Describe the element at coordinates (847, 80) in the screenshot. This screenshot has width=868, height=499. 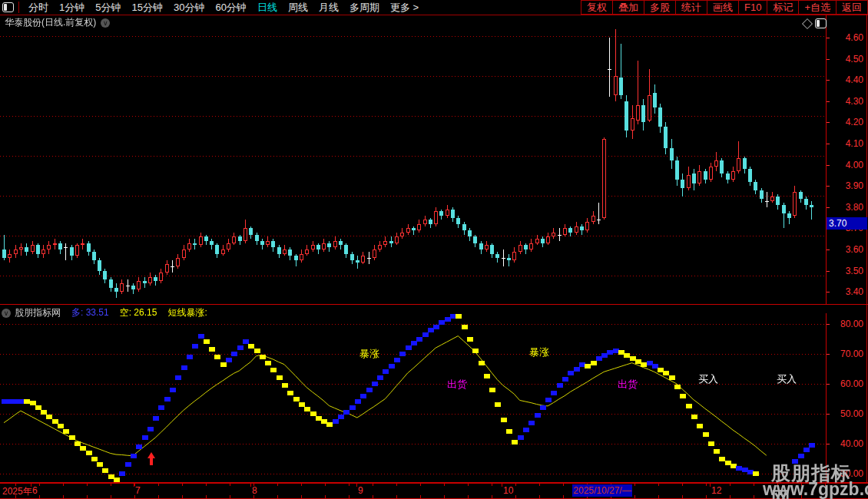
I see `price-axis-label: 4.40` at that location.